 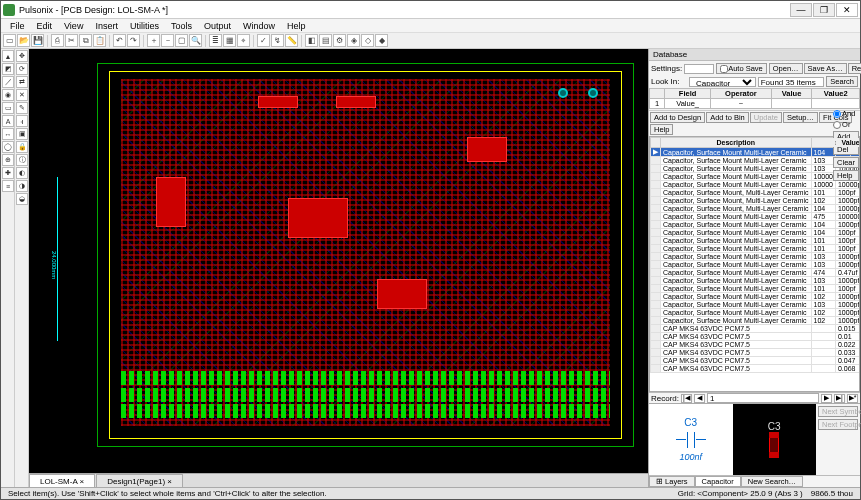 What do you see at coordinates (22, 82) in the screenshot?
I see `mirror-icon: ⇄` at bounding box center [22, 82].